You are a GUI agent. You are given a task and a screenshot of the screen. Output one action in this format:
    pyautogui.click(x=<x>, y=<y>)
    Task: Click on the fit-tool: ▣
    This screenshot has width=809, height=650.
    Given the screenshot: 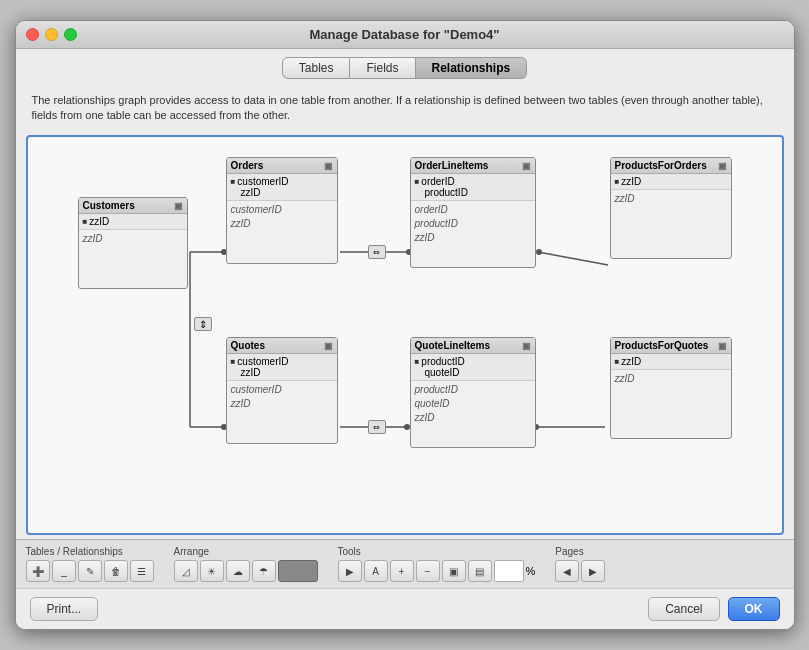 What is the action you would take?
    pyautogui.click(x=454, y=571)
    